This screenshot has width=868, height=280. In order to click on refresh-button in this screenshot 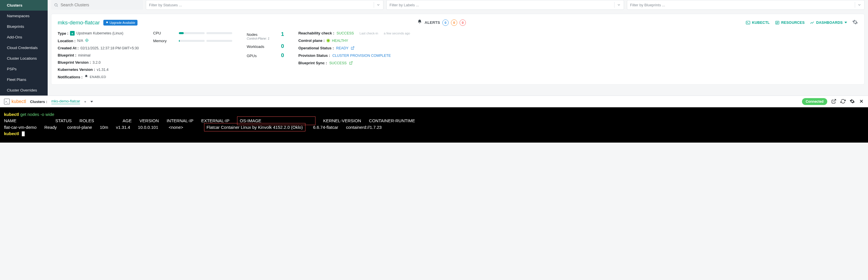, I will do `click(843, 102)`.